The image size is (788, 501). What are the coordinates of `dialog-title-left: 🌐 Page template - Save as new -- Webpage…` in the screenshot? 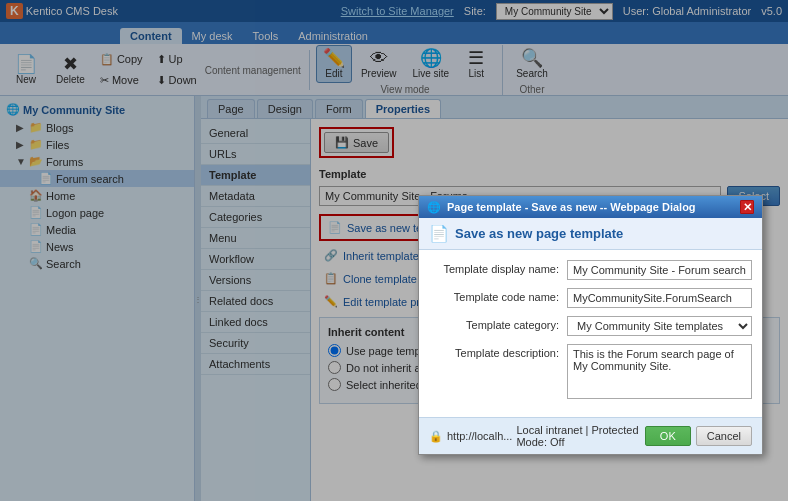 It's located at (562, 208).